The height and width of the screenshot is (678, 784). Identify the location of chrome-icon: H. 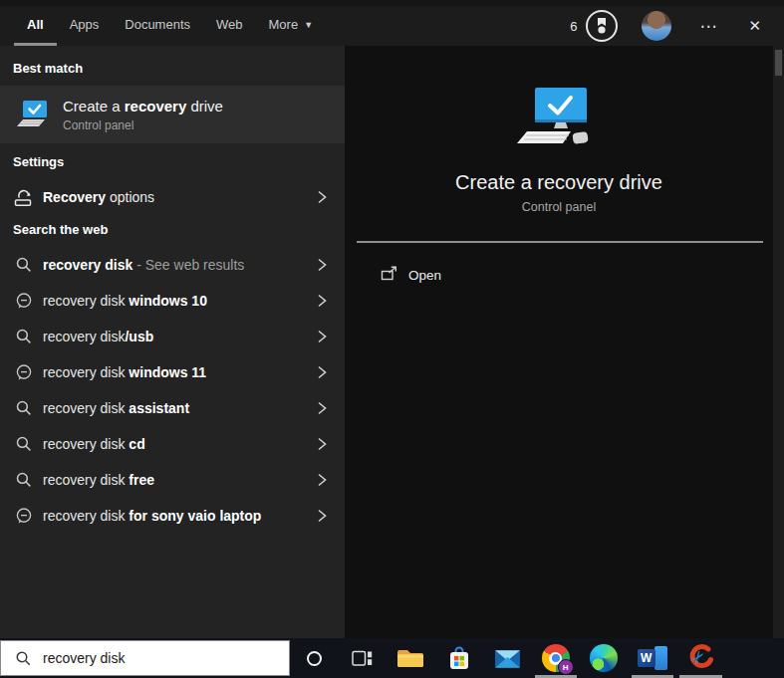
(556, 658).